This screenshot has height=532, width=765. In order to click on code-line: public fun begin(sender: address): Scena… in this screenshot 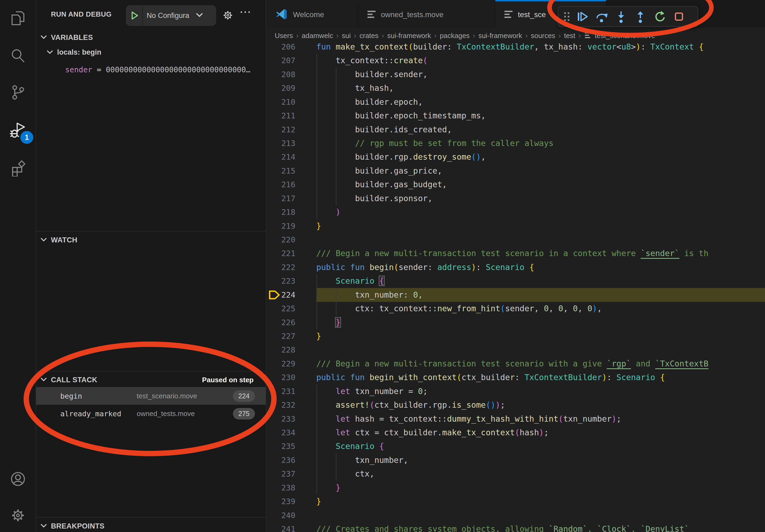, I will do `click(540, 267)`.